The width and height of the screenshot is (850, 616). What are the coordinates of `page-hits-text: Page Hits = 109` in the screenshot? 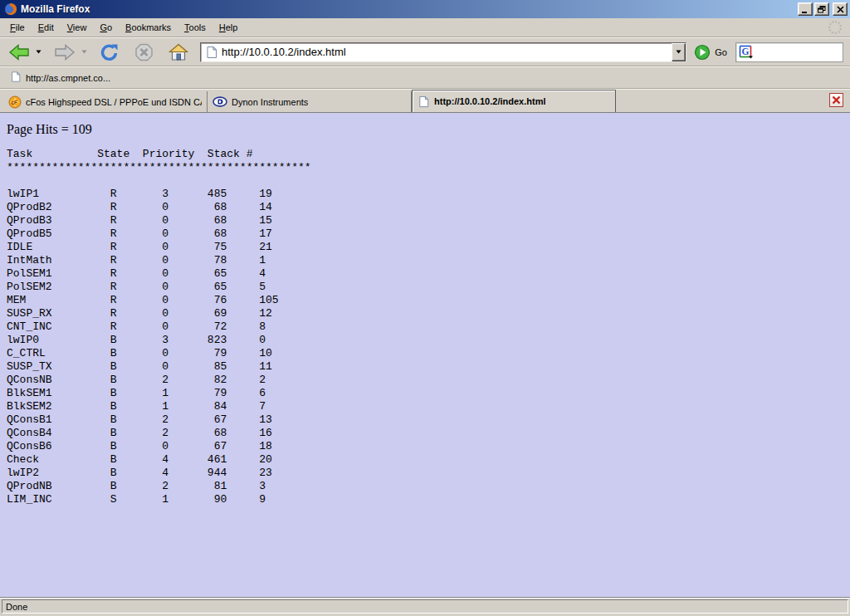 It's located at (428, 130).